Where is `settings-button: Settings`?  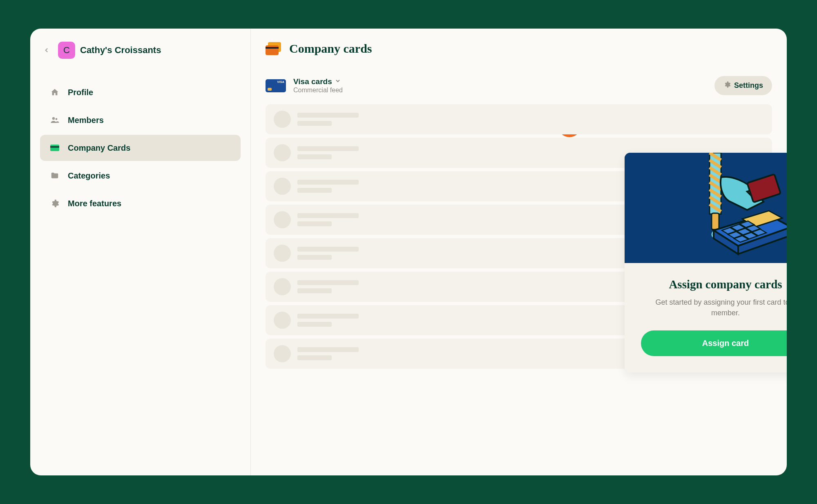
settings-button: Settings is located at coordinates (743, 86).